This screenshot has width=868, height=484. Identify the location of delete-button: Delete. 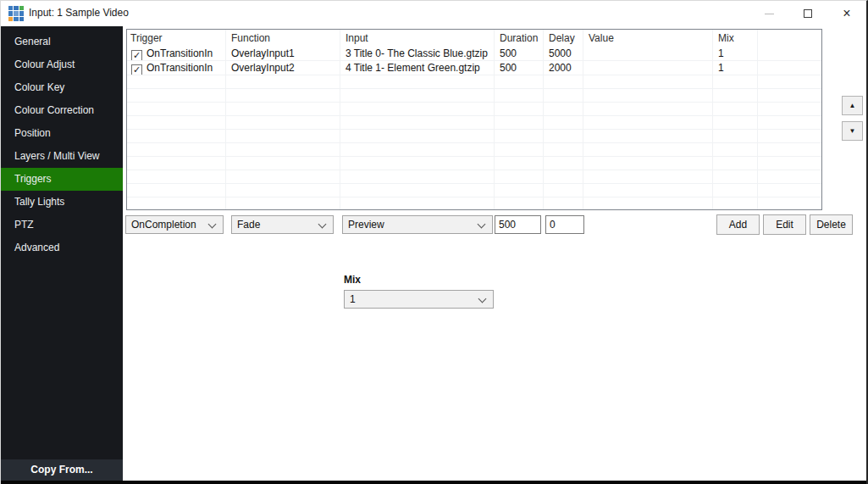
(832, 225).